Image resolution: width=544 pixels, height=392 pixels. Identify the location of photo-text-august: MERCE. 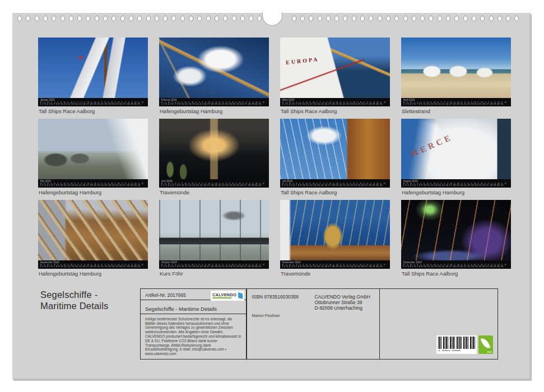
(431, 146).